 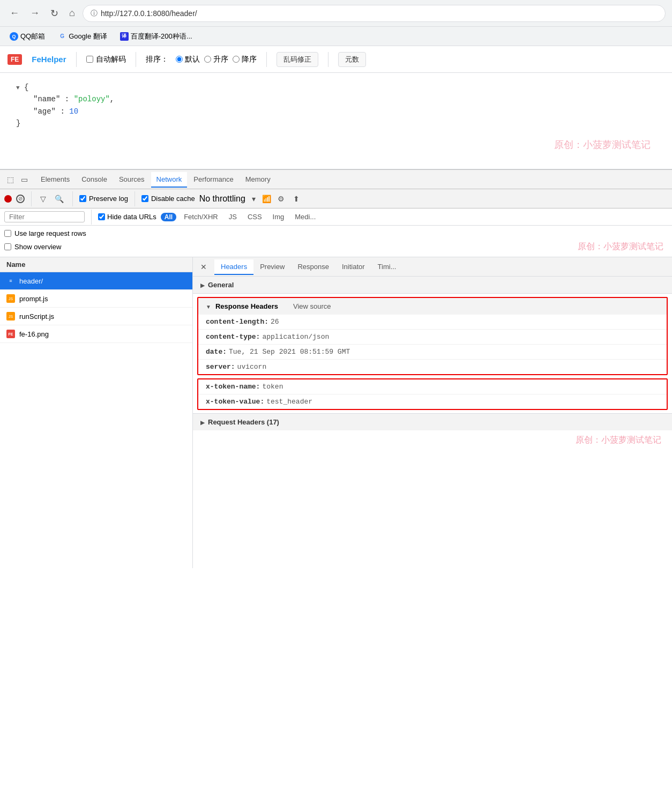 I want to click on toolbar-divider3, so click(x=135, y=199).